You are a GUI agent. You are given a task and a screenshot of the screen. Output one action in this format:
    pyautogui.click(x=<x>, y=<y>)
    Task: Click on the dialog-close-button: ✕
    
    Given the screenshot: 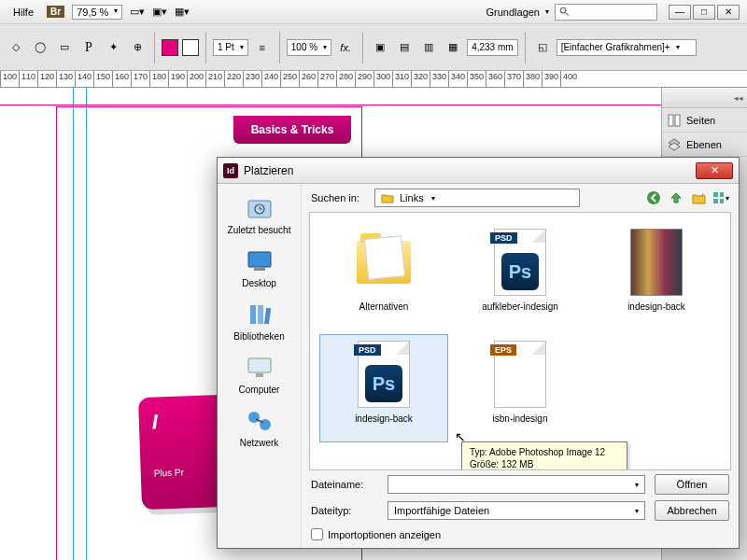 What is the action you would take?
    pyautogui.click(x=714, y=171)
    